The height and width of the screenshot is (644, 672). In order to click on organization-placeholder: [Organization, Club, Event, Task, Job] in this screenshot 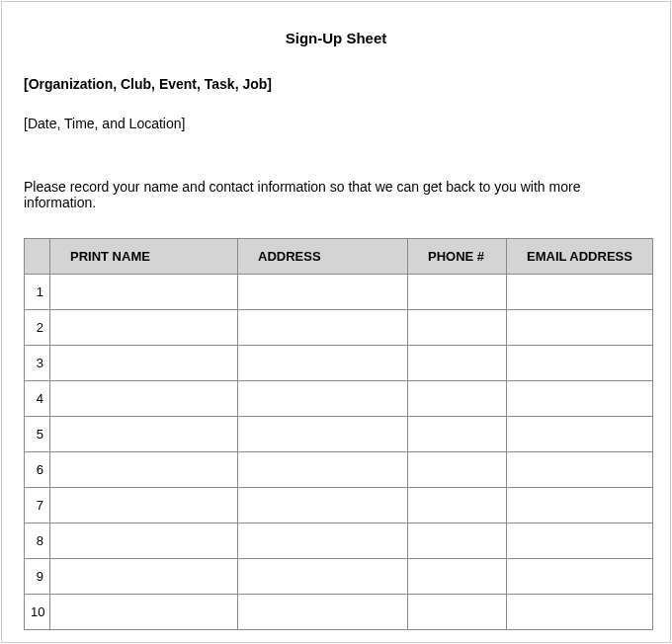, I will do `click(336, 84)`.